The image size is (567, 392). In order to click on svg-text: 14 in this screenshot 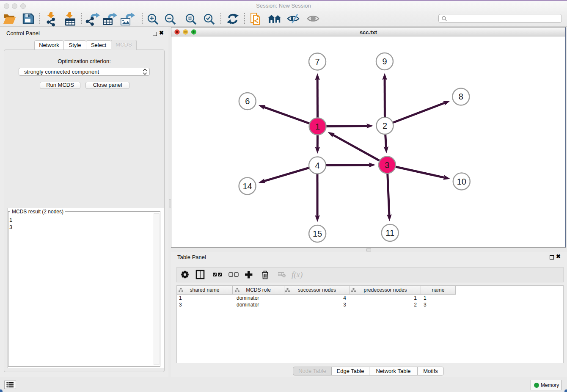, I will do `click(247, 186)`.